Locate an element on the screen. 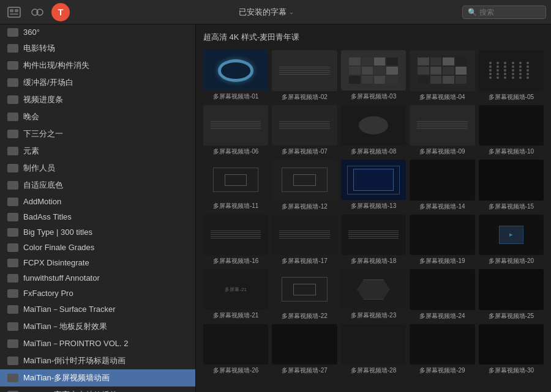 This screenshot has width=551, height=392. media-icon is located at coordinates (14, 12).